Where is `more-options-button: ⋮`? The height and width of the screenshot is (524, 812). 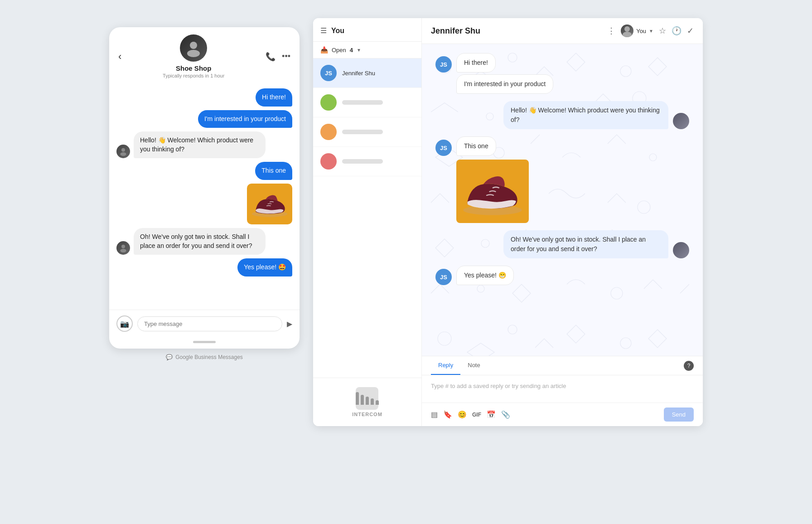 more-options-button: ⋮ is located at coordinates (611, 31).